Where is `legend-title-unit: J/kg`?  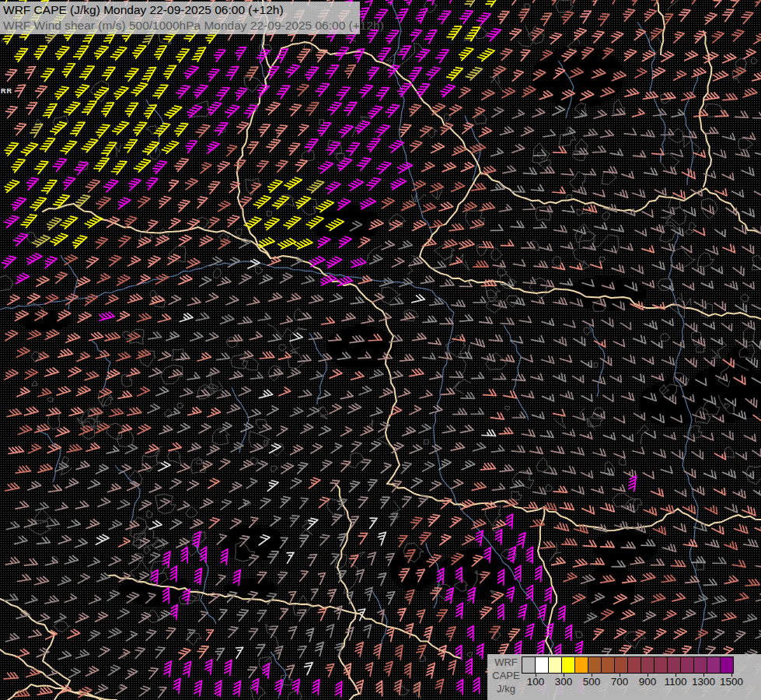 legend-title-unit: J/kg is located at coordinates (506, 689).